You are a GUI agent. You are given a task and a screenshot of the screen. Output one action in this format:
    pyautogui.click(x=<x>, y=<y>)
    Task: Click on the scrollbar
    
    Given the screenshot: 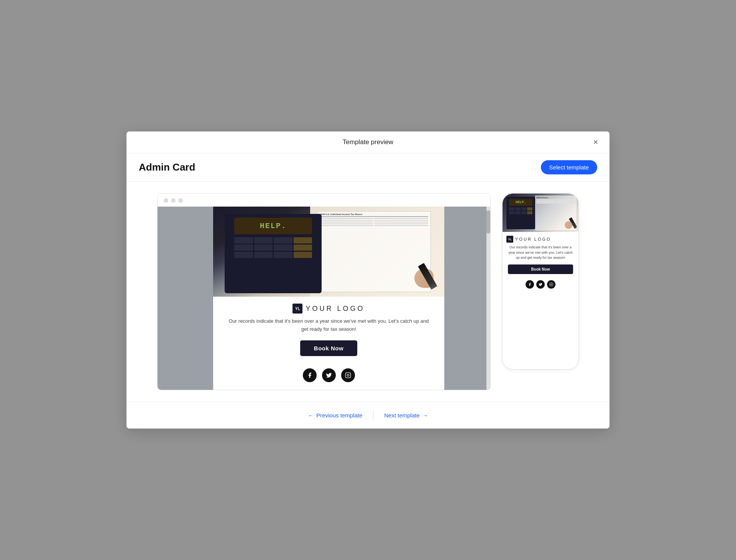 What is the action you would take?
    pyautogui.click(x=488, y=298)
    